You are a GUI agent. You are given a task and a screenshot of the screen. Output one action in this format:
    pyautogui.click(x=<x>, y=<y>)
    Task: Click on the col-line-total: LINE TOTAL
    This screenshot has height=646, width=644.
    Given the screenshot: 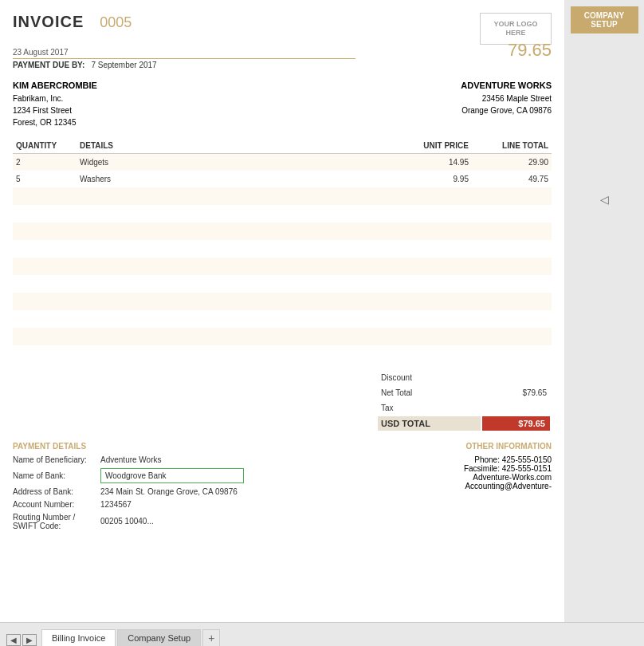 What is the action you would take?
    pyautogui.click(x=512, y=146)
    